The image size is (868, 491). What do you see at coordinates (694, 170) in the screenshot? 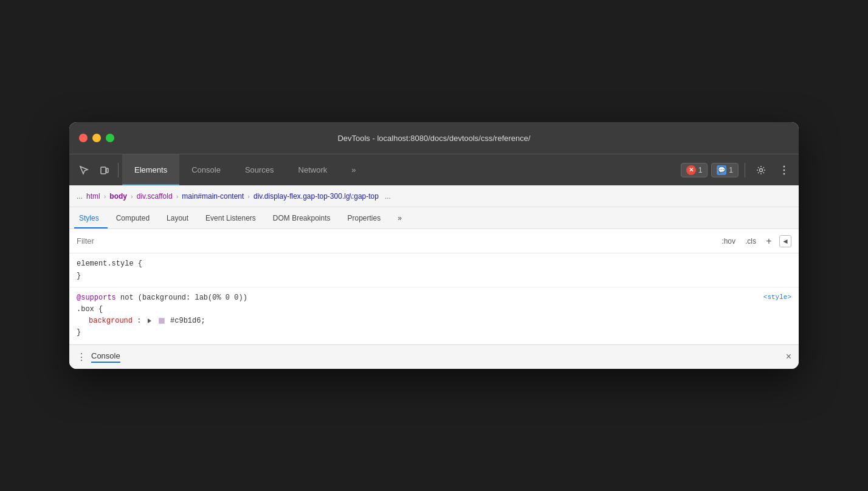
I see `errors-badge-button: ✕ 1` at bounding box center [694, 170].